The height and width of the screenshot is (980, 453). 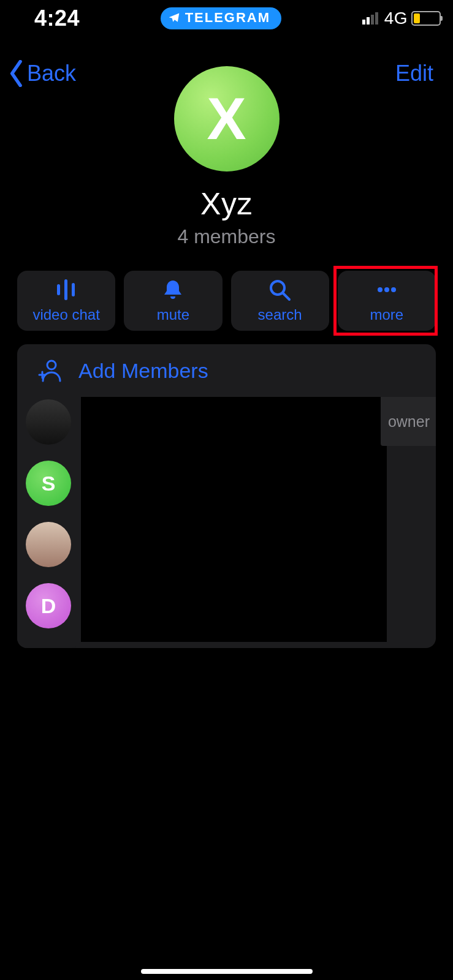 What do you see at coordinates (387, 315) in the screenshot?
I see `more-label: more` at bounding box center [387, 315].